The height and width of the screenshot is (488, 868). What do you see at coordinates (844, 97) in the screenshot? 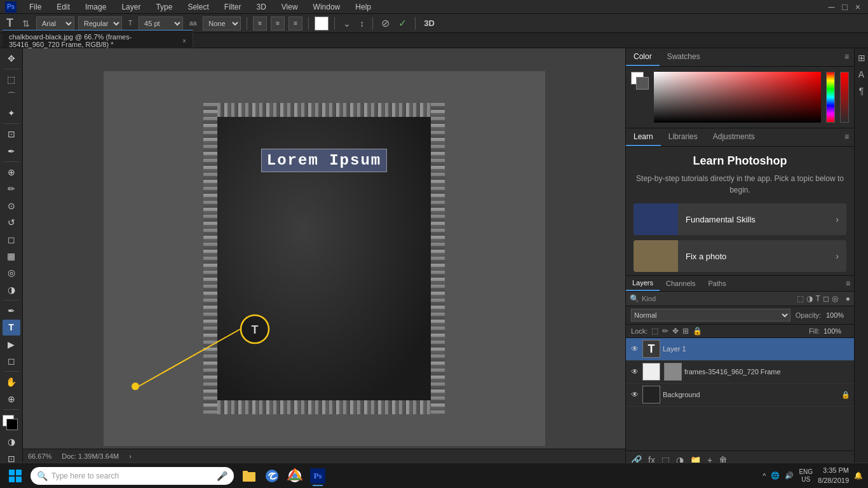
I see `alpha-slider` at bounding box center [844, 97].